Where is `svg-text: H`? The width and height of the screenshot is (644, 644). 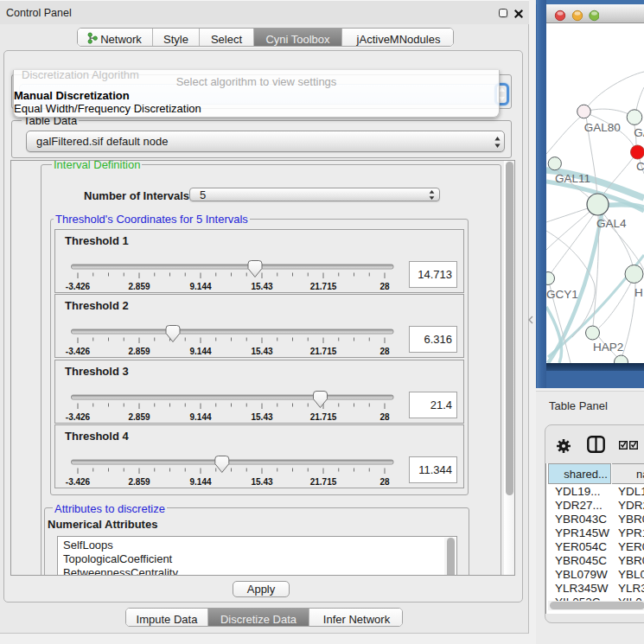 svg-text: H is located at coordinates (639, 292).